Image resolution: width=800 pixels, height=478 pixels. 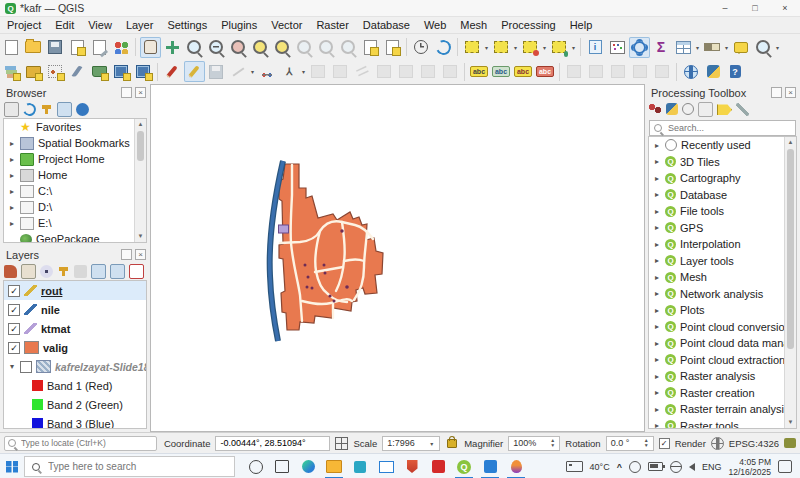 What do you see at coordinates (736, 72) in the screenshot?
I see `help-button: ?` at bounding box center [736, 72].